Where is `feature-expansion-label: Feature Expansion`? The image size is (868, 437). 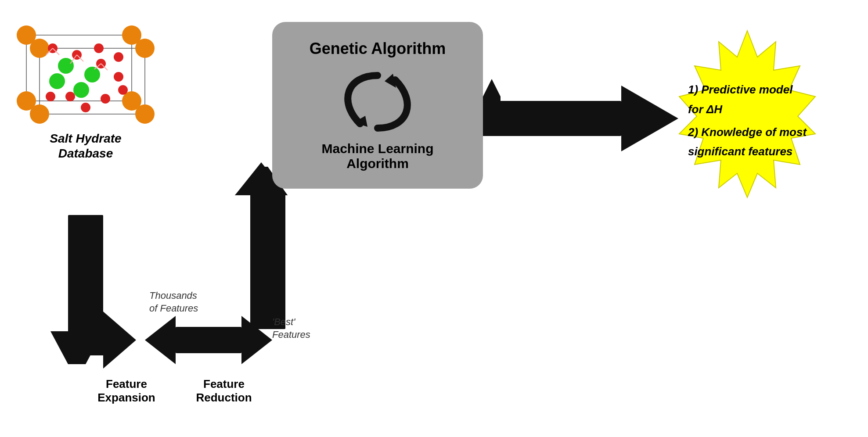
feature-expansion-label: Feature Expansion is located at coordinates (126, 391).